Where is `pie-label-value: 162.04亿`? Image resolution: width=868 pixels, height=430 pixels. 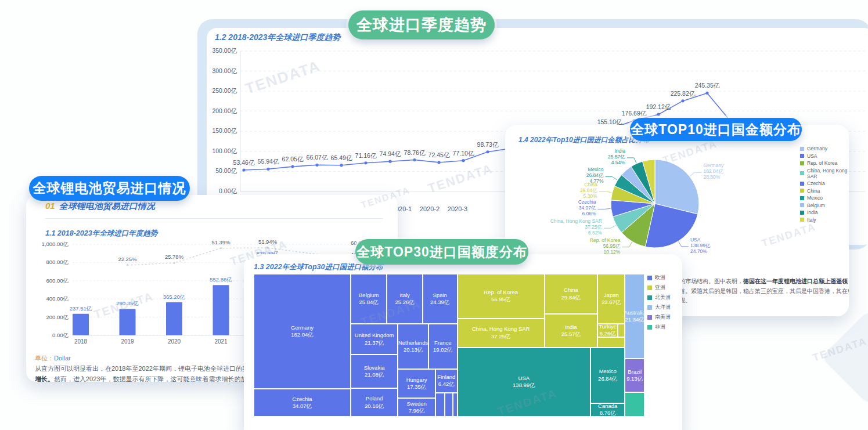
pie-label-value: 162.04亿 is located at coordinates (713, 171).